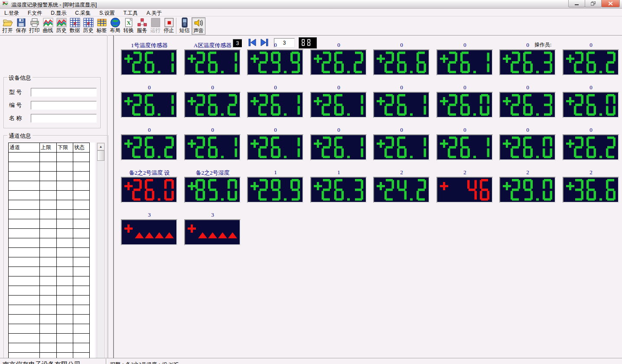  I want to click on menu-item-6: A.关于, so click(154, 13).